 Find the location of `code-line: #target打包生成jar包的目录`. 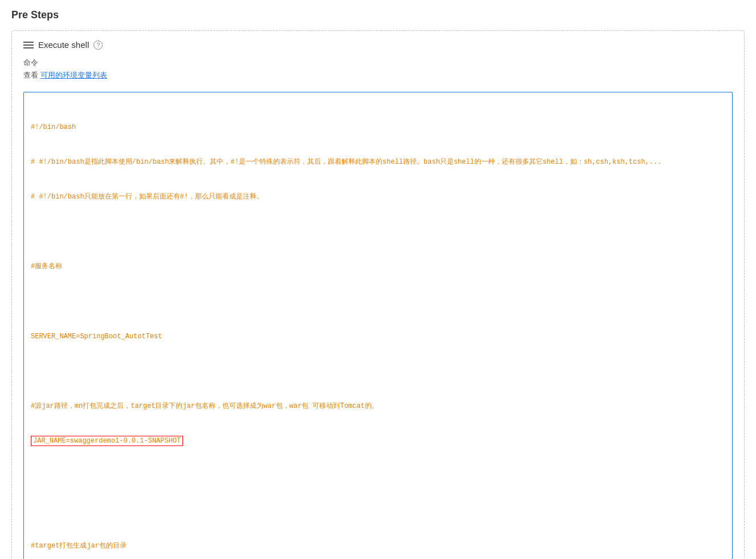

code-line: #target打包生成jar包的目录 is located at coordinates (378, 546).